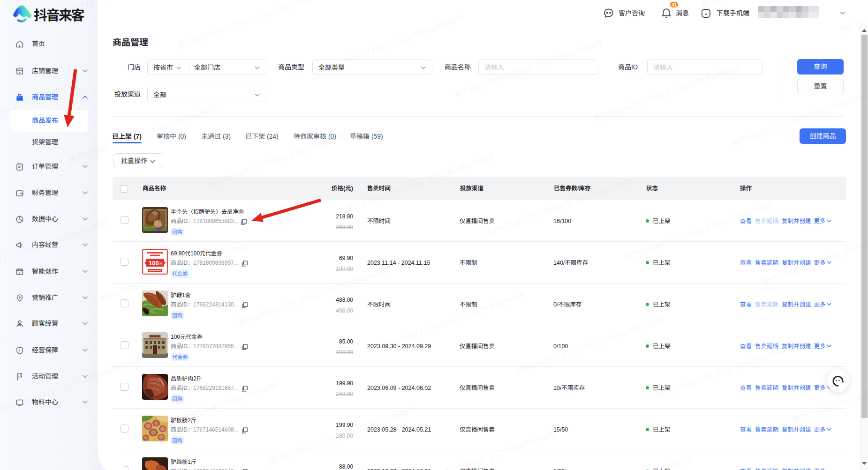  What do you see at coordinates (161, 263) in the screenshot?
I see `svg-text: 元` at bounding box center [161, 263].